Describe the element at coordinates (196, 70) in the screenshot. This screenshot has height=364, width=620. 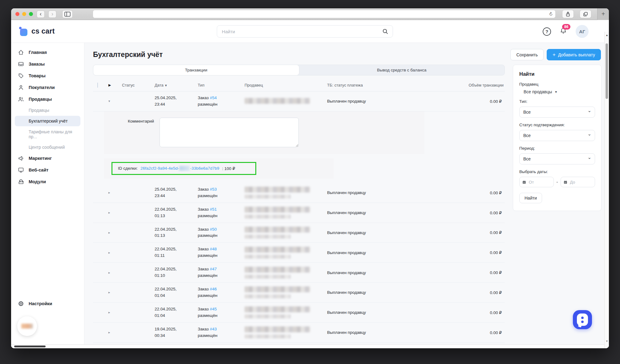
I see `tab-transactions: Транзакции` at that location.